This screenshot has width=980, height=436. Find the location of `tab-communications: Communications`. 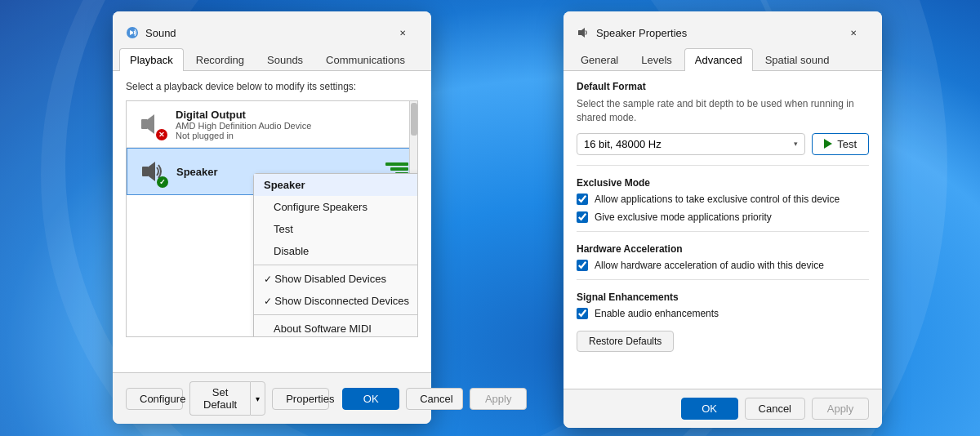

tab-communications: Communications is located at coordinates (366, 60).